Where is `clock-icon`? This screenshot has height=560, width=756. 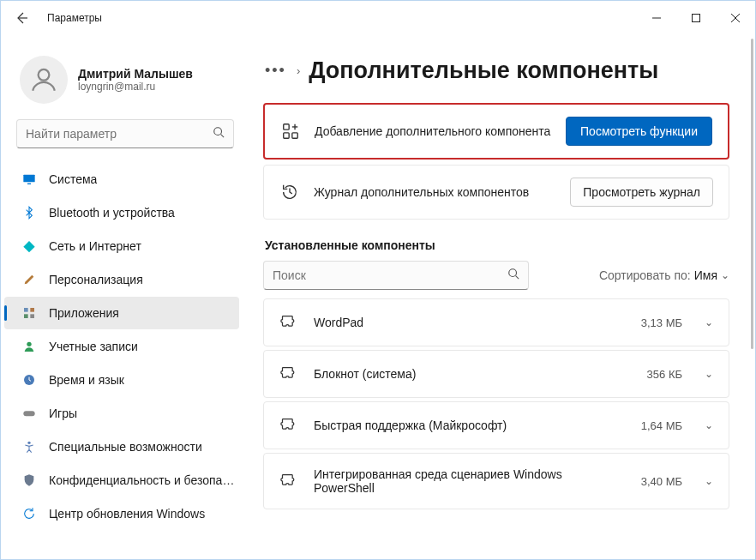
clock-icon is located at coordinates (29, 380).